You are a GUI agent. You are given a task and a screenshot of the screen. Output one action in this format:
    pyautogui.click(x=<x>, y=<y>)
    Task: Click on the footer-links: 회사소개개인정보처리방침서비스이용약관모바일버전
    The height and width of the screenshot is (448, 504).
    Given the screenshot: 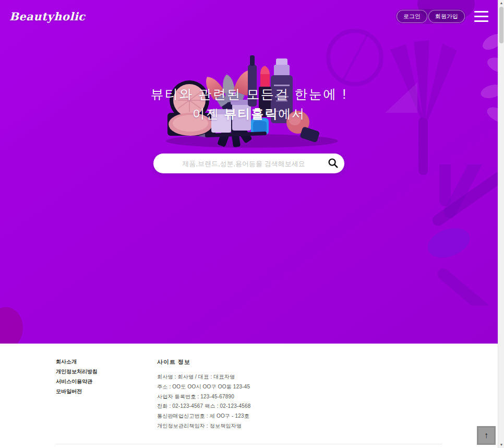 What is the action you would take?
    pyautogui.click(x=106, y=395)
    